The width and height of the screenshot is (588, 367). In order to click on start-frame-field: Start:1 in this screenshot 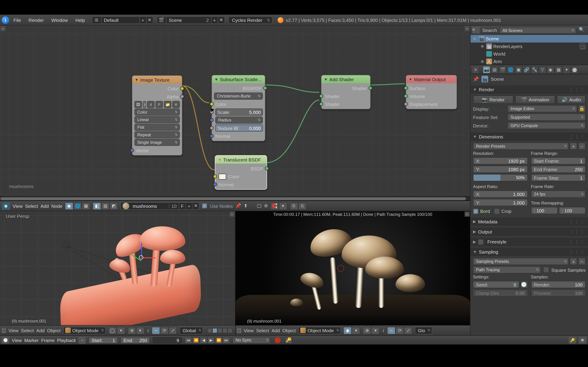, I will do `click(103, 340)`.